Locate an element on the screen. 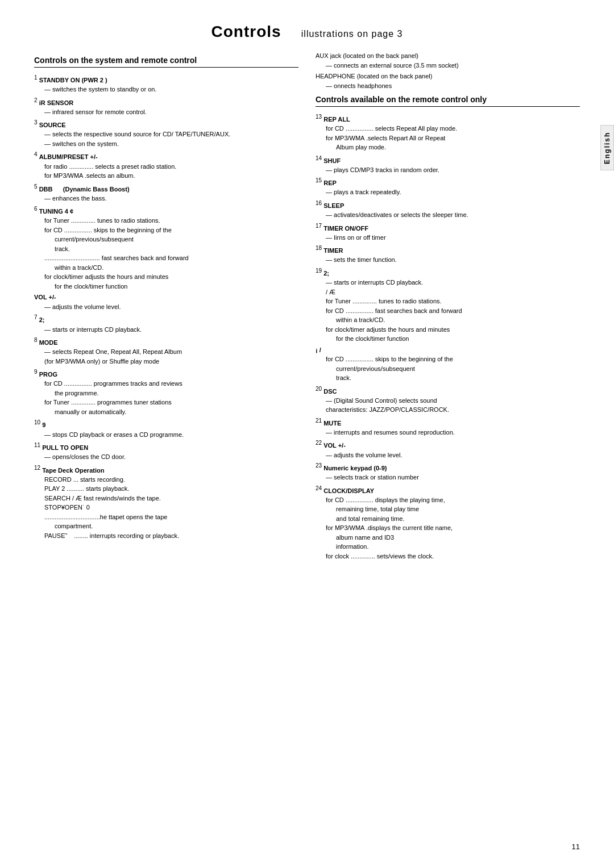 This screenshot has width=614, height=868. page-number: 11 is located at coordinates (576, 846).